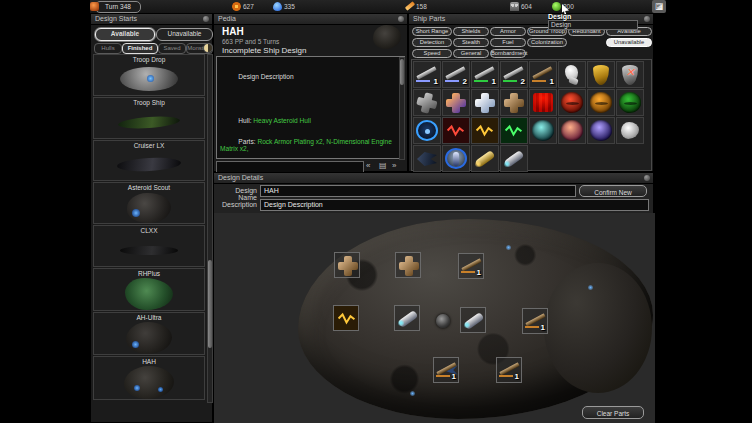 The image size is (752, 423). I want to click on industry-icon: 627, so click(243, 6).